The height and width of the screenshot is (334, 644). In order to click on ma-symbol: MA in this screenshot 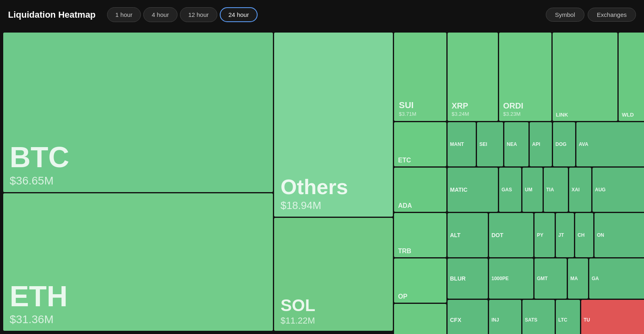, I will do `click(574, 279)`.